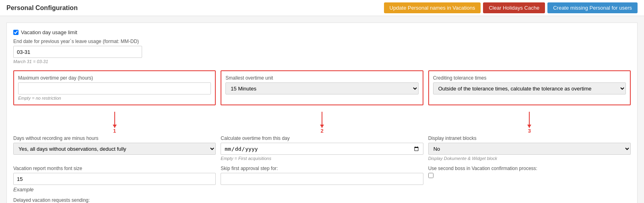 This screenshot has width=644, height=203. What do you see at coordinates (530, 122) in the screenshot?
I see `arrow-3-container: 3` at bounding box center [530, 122].